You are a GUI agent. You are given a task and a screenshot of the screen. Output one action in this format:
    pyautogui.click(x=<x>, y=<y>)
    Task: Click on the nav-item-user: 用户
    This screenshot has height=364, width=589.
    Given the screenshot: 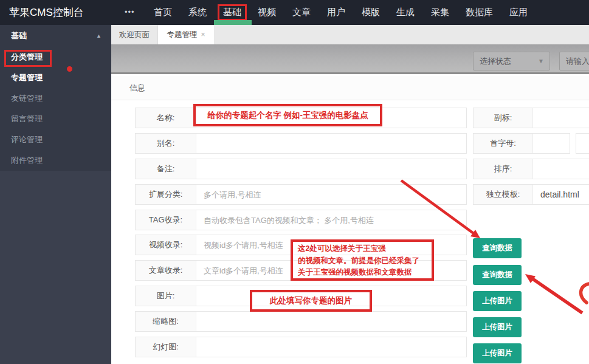 What is the action you would take?
    pyautogui.click(x=336, y=12)
    